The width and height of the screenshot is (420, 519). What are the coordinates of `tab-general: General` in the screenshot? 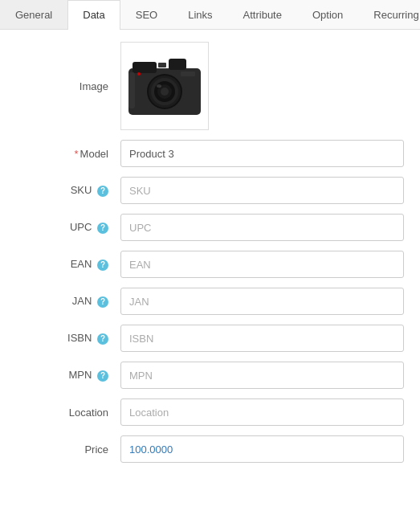 It's located at (34, 14).